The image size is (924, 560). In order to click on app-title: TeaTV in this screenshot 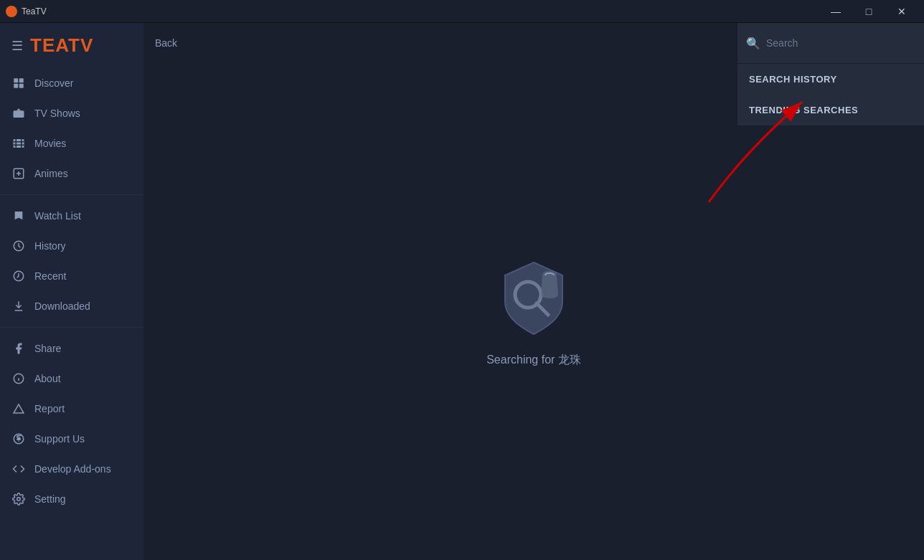, I will do `click(34, 11)`.